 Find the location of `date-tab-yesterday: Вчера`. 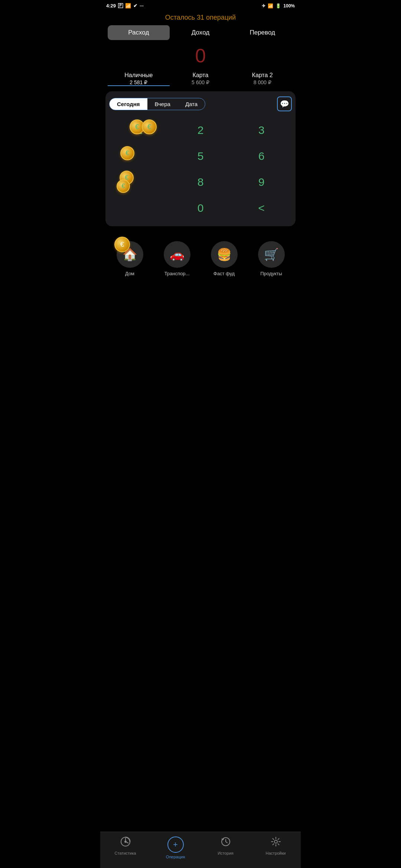

date-tab-yesterday: Вчера is located at coordinates (163, 104).